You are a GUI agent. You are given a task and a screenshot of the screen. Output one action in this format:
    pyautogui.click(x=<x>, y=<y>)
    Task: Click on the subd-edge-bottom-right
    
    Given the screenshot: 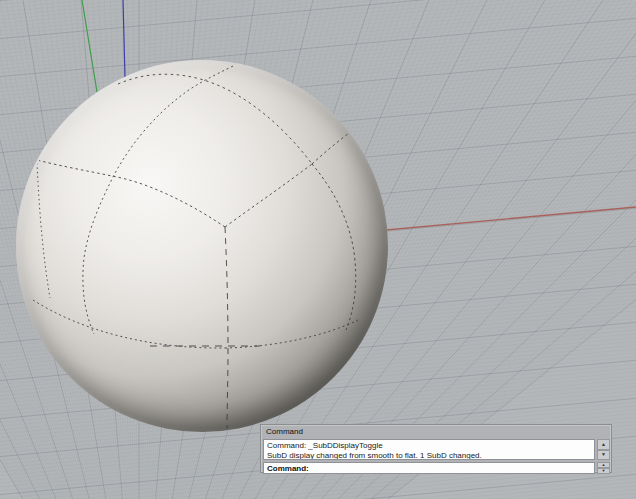 What is the action you would take?
    pyautogui.click(x=292, y=334)
    